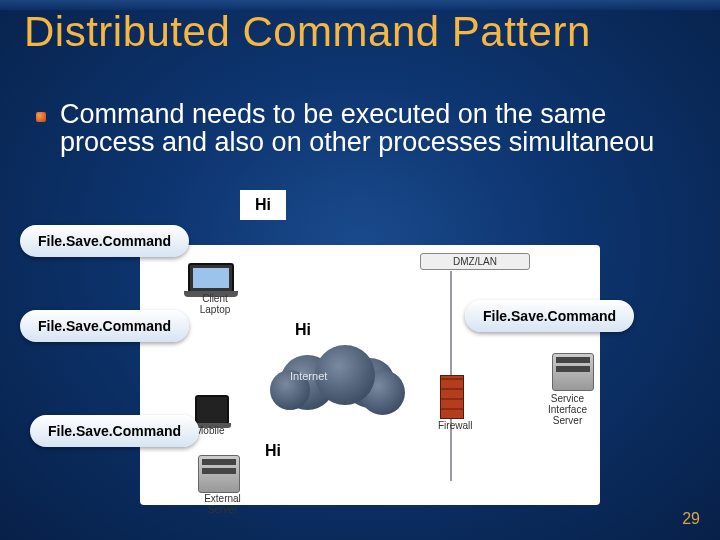 The width and height of the screenshot is (720, 540). I want to click on service-server-icon, so click(573, 372).